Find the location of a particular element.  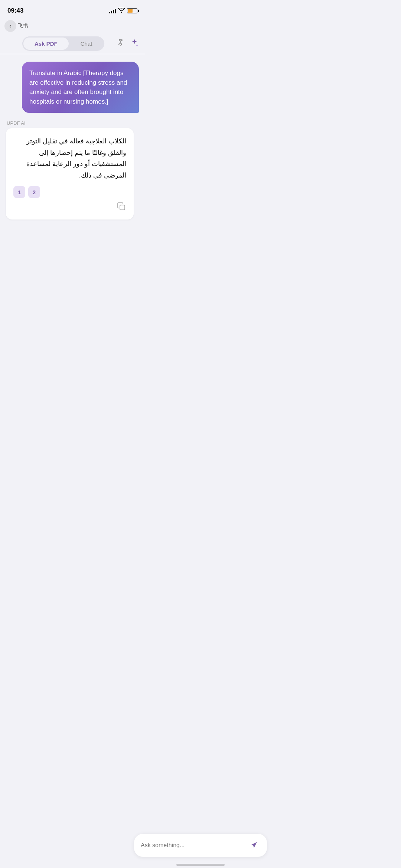

user-message-bubble: Translate in Arabic [Therapy dogs are ef… is located at coordinates (80, 87).